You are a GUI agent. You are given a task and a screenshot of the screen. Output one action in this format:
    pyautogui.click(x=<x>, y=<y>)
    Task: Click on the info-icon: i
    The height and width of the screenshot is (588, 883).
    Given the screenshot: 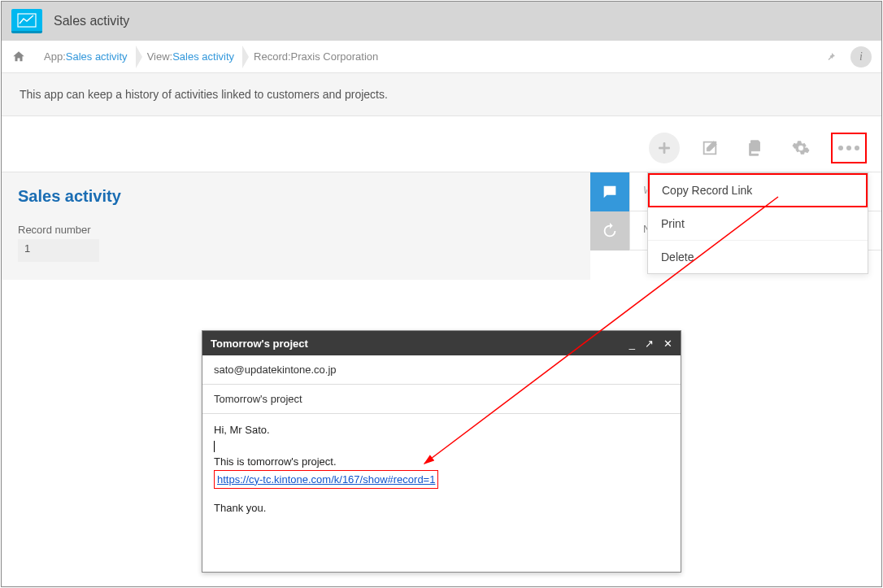 What is the action you would take?
    pyautogui.click(x=861, y=57)
    